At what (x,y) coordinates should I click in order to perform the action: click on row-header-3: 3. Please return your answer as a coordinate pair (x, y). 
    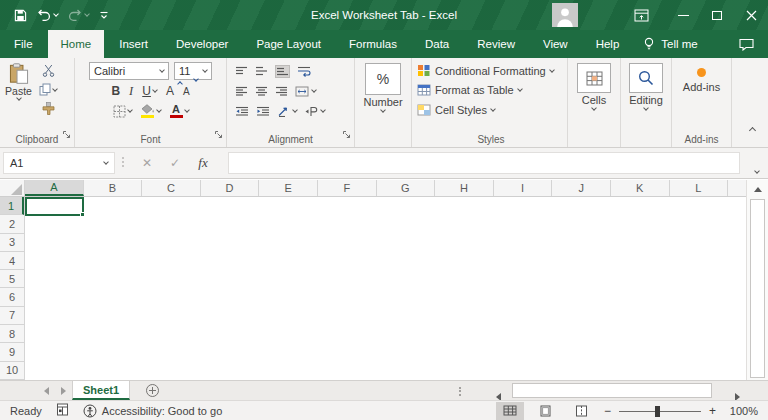
    Looking at the image, I should click on (12, 243).